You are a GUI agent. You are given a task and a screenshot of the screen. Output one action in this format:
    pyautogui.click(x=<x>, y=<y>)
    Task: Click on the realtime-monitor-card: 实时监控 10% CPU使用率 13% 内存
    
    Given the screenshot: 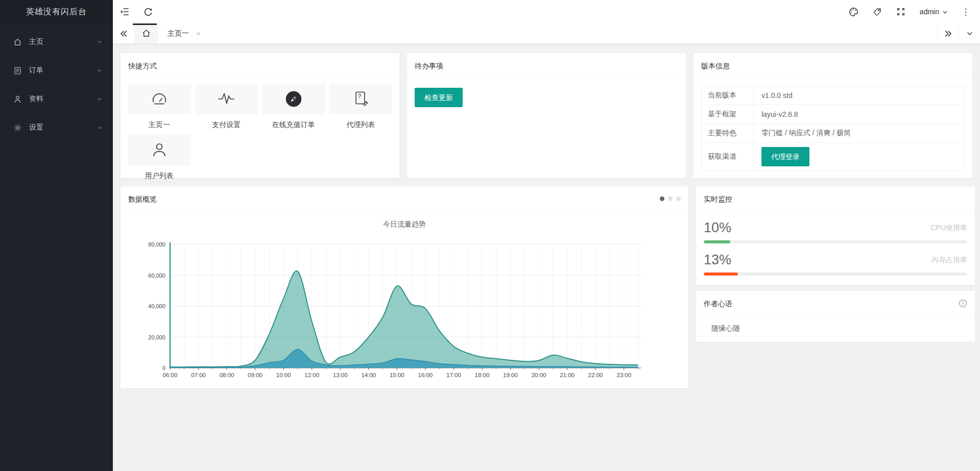 What is the action you would take?
    pyautogui.click(x=835, y=236)
    